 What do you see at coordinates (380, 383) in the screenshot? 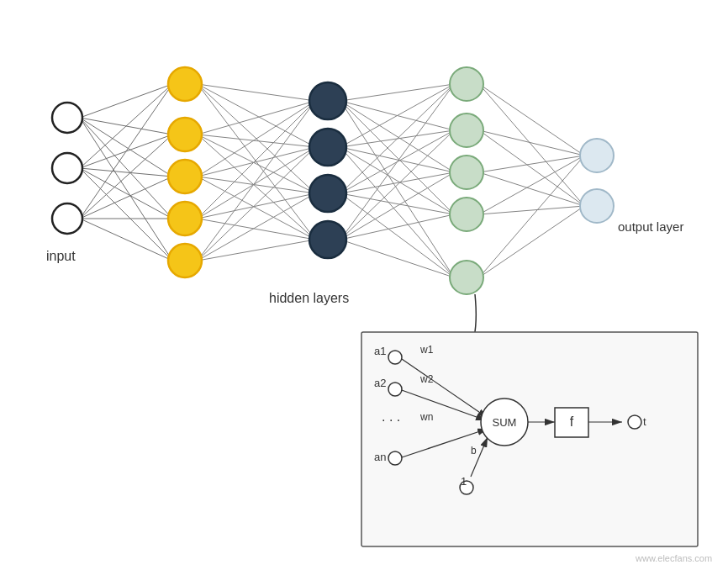
I see `inset-a2-label: a2` at bounding box center [380, 383].